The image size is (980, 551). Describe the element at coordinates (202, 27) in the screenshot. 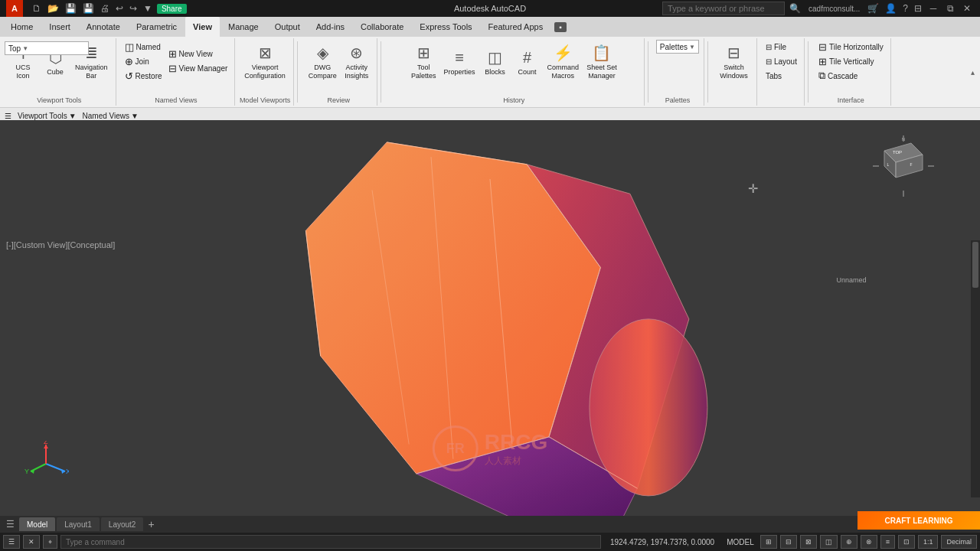

I see `tab-view: View` at that location.